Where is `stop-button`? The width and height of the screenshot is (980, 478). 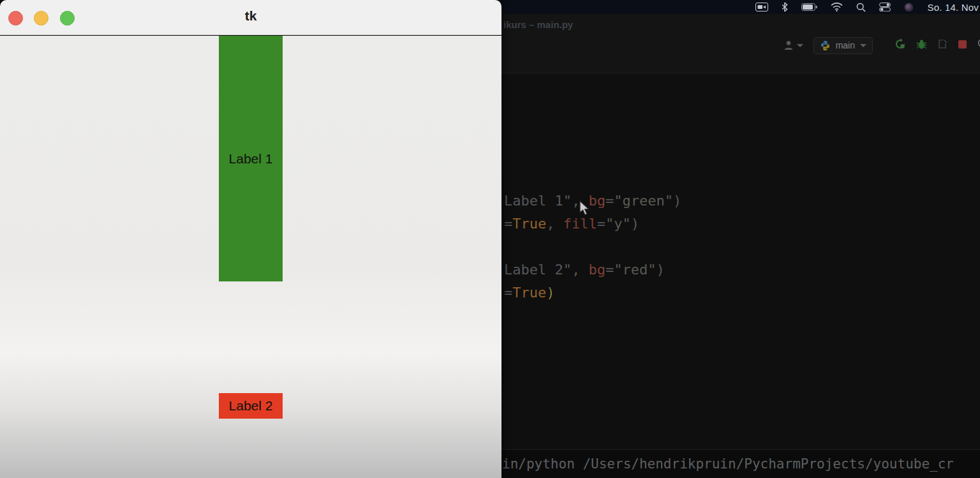
stop-button is located at coordinates (962, 46).